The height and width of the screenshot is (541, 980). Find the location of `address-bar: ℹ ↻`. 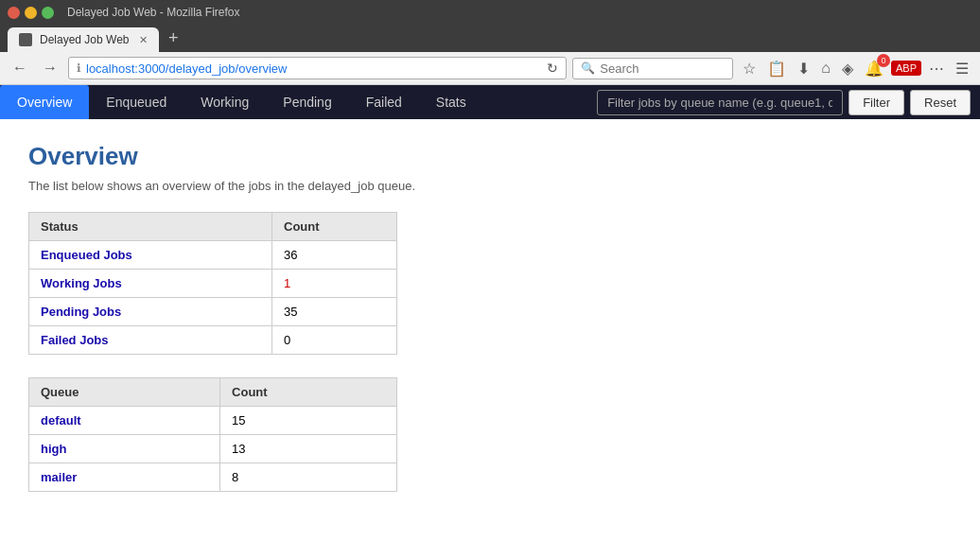

address-bar: ℹ ↻ is located at coordinates (318, 68).